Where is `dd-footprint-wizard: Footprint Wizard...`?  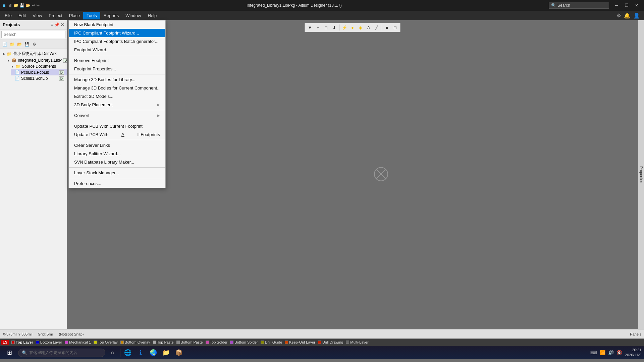
dd-footprint-wizard: Footprint Wizard... is located at coordinates (117, 50).